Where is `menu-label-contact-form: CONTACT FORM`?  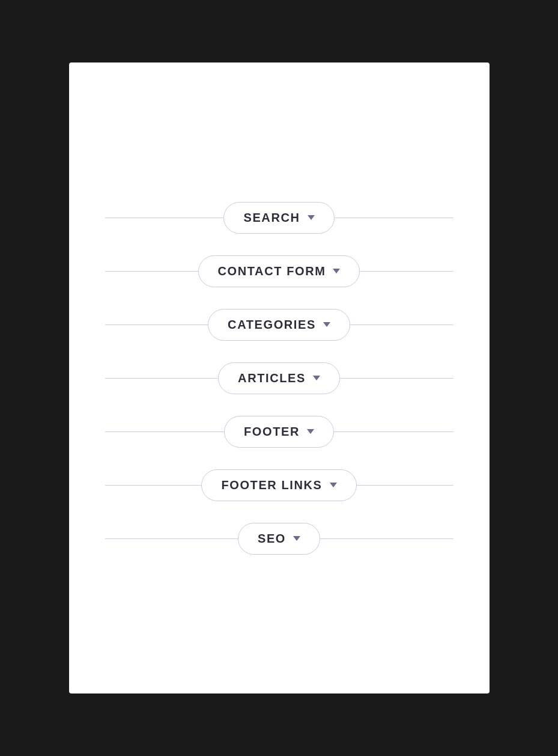
menu-label-contact-form: CONTACT FORM is located at coordinates (272, 272).